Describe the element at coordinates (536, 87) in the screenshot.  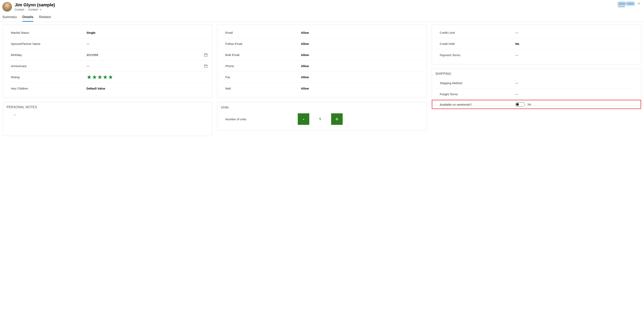
I see `shipping-card: SHIPPING Shipping Method --- Freight Ter…` at that location.